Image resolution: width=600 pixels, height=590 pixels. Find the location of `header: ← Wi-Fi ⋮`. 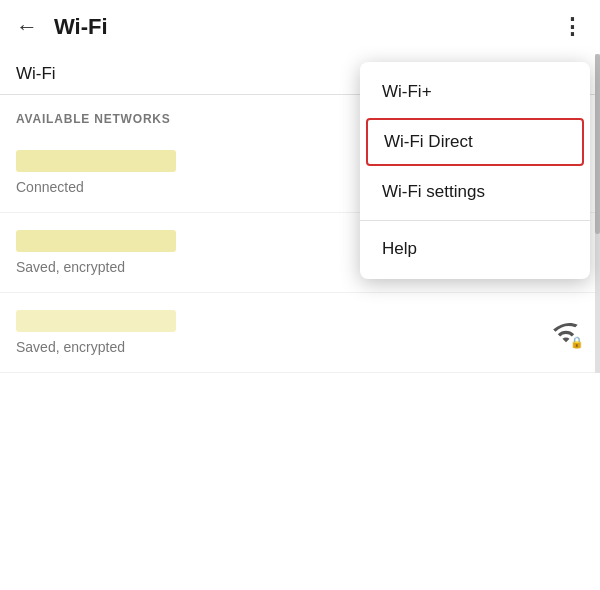

header: ← Wi-Fi ⋮ is located at coordinates (300, 27).